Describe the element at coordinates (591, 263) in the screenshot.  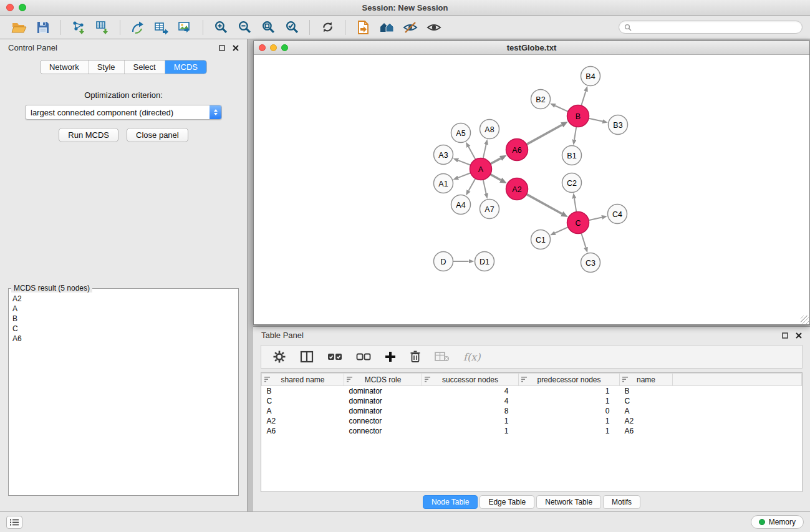
I see `node-C3: C3` at that location.